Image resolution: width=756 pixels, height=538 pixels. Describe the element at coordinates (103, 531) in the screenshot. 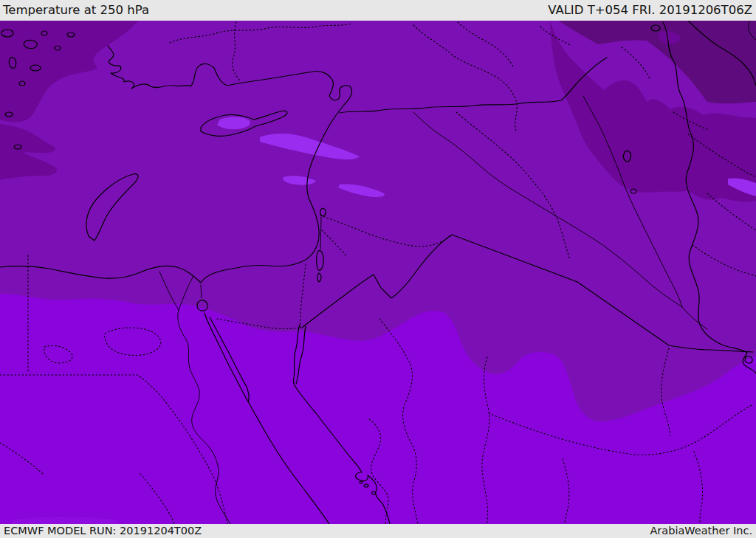

I see `model-run-label: ECMWF MODEL RUN: 20191204T00Z` at that location.